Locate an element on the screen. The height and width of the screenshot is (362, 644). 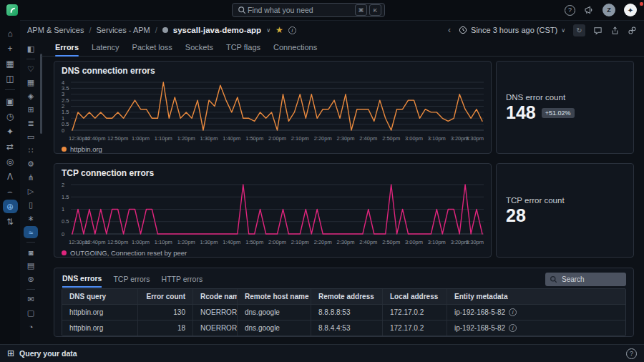
gallery-icon: ▦ is located at coordinates (31, 83).